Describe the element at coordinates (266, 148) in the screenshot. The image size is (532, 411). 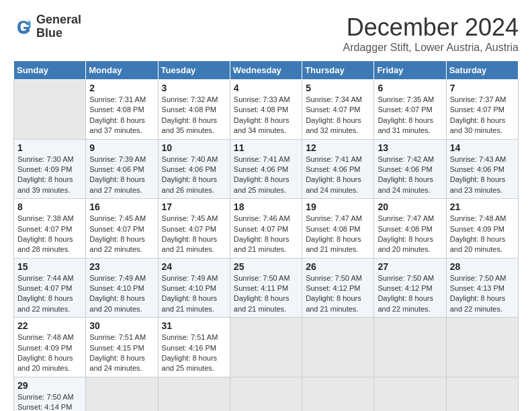
I see `day-number: 11` at that location.